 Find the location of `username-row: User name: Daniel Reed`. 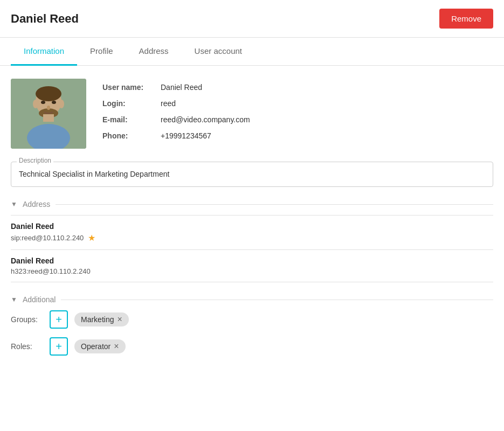

username-row: User name: Daniel Reed is located at coordinates (176, 87).